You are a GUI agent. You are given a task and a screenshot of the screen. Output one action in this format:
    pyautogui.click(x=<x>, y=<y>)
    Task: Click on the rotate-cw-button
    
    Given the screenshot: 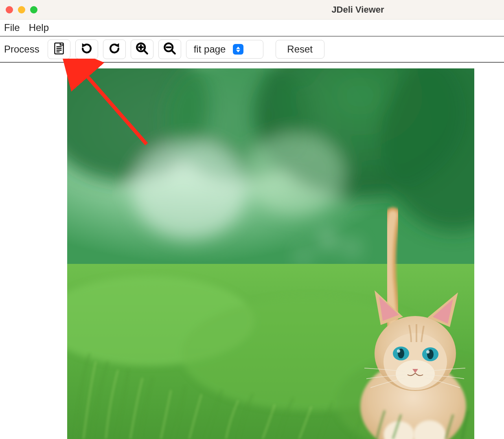 What is the action you would take?
    pyautogui.click(x=114, y=49)
    